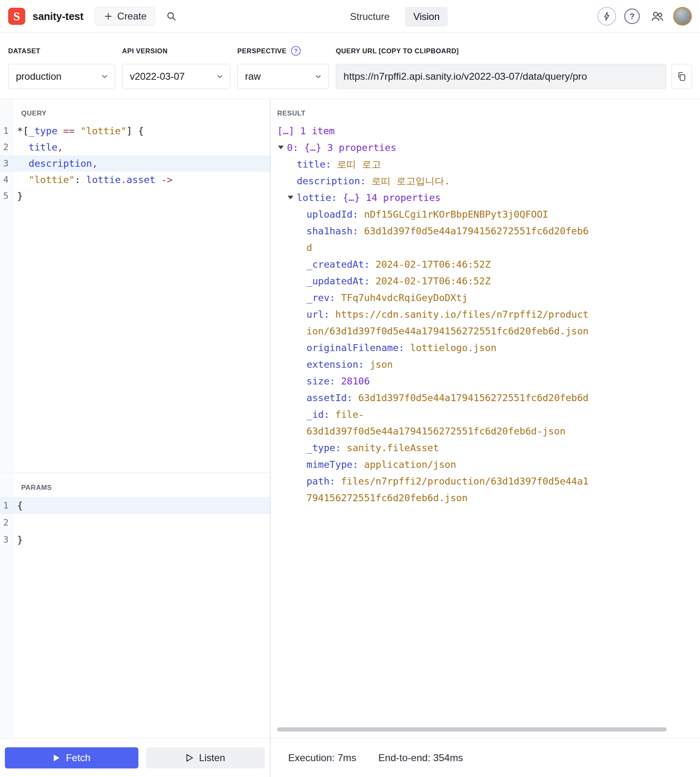 The image size is (700, 777). I want to click on result-line: path: files/n7rpffi2/production/63d1d397…, so click(485, 482).